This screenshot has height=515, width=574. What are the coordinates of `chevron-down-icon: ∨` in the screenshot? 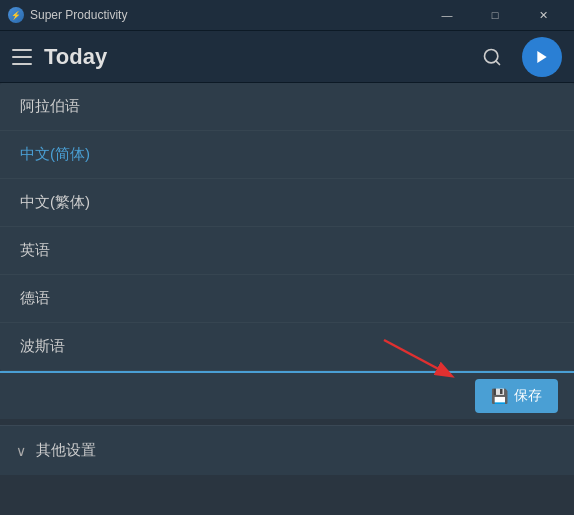 It's located at (21, 451).